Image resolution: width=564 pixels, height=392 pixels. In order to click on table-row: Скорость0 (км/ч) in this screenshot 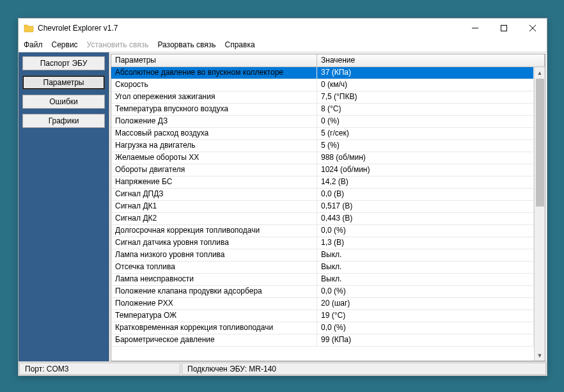, I will do `click(322, 86)`.